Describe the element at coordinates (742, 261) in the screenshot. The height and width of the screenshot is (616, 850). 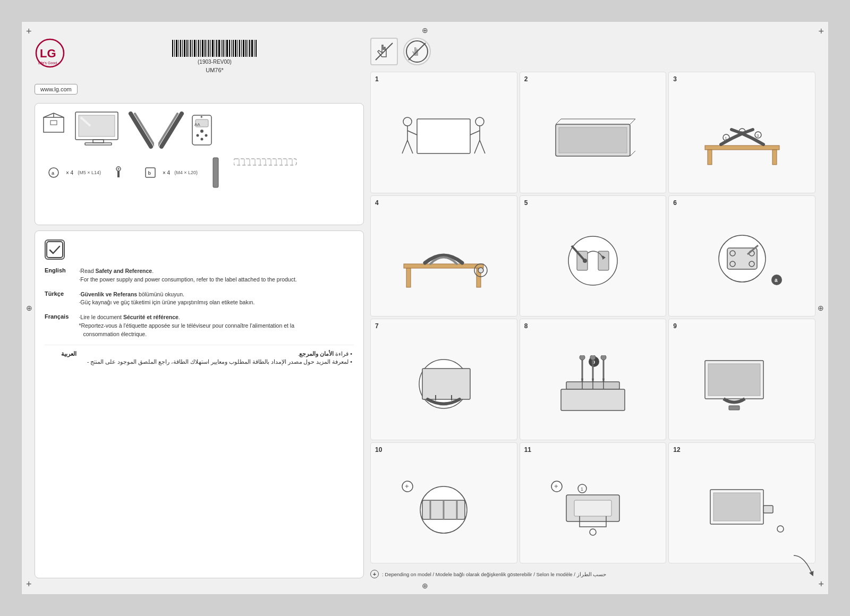
I see `step-6-illustration: a` at that location.